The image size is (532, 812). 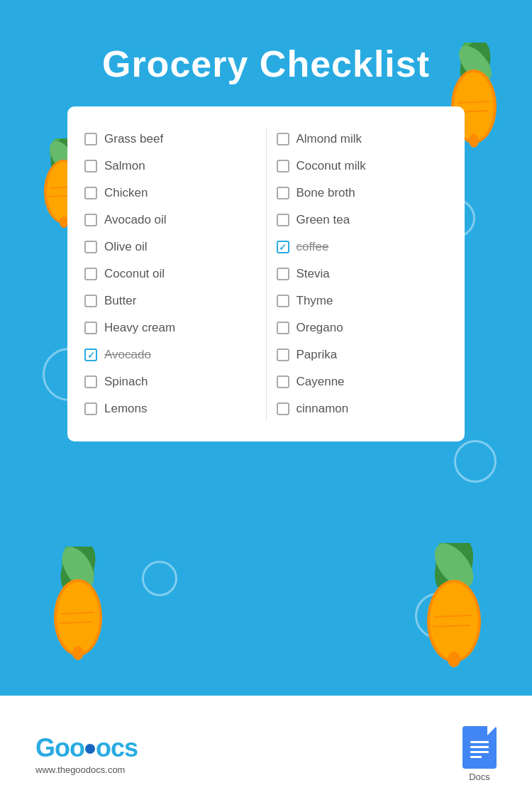 I want to click on docs-icon-image, so click(x=480, y=747).